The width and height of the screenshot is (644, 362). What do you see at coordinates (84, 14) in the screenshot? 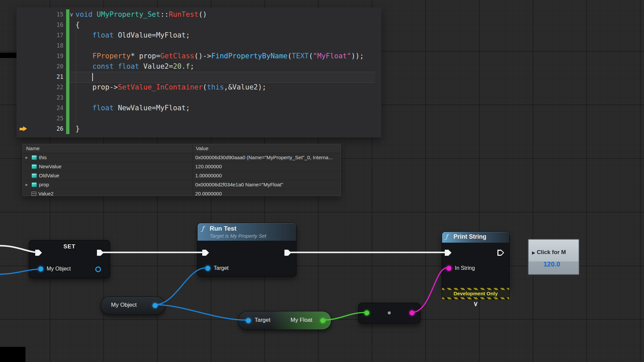
I see `code-token: void` at bounding box center [84, 14].